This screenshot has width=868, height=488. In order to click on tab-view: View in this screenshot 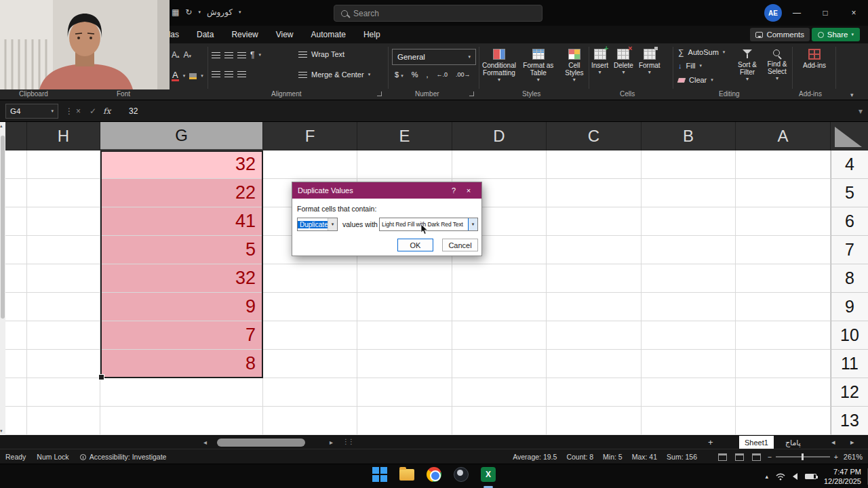, I will do `click(285, 35)`.